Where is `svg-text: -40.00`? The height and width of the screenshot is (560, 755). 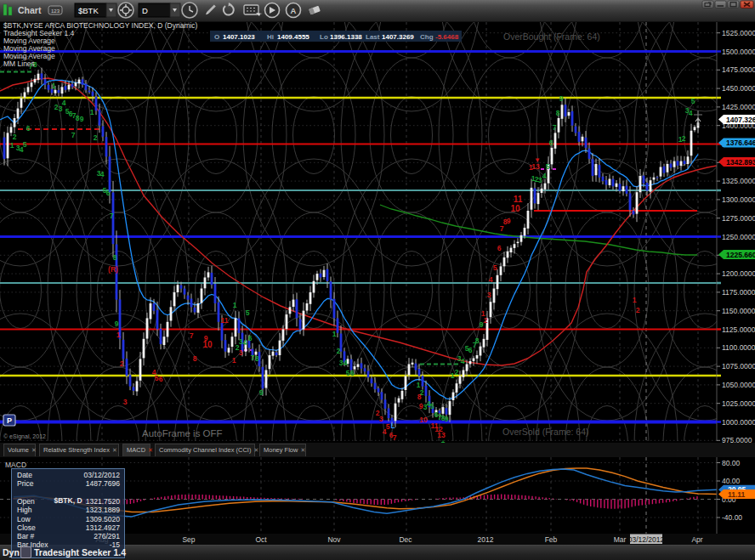 svg-text: -40.00 is located at coordinates (732, 518).